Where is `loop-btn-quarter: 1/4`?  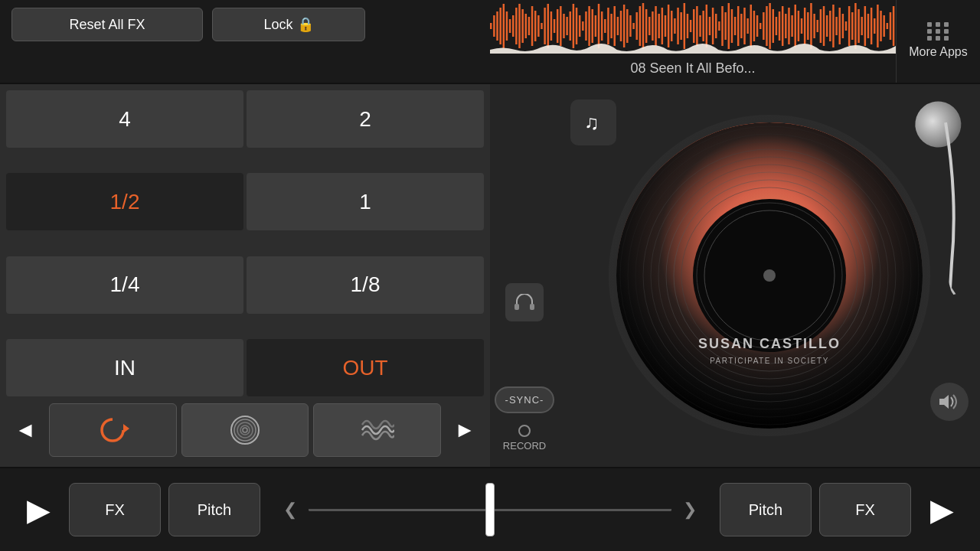
loop-btn-quarter: 1/4 is located at coordinates (125, 285).